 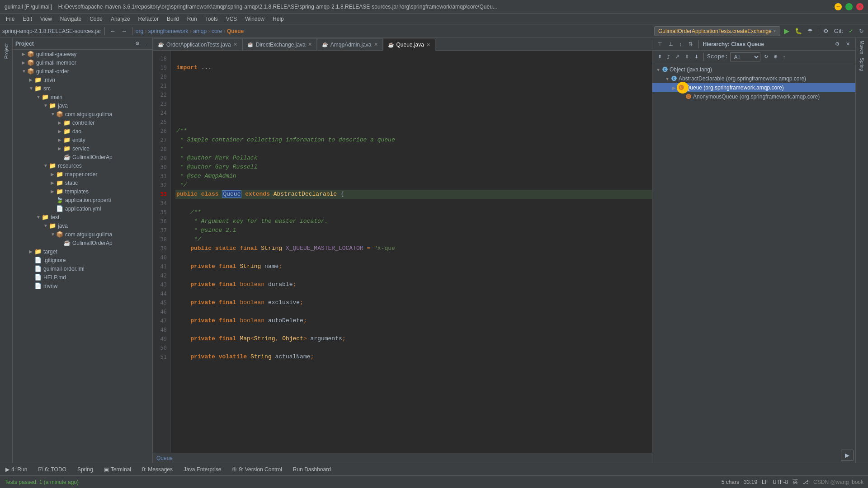 What do you see at coordinates (82, 80) in the screenshot?
I see `tree-item-mvn: ▶ 📁 .mvn` at bounding box center [82, 80].